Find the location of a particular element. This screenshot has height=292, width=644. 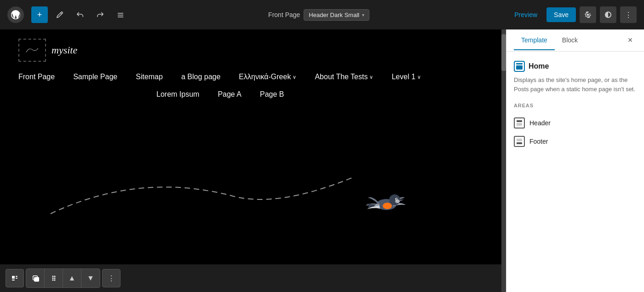

panel-close-button: × is located at coordinates (630, 41).